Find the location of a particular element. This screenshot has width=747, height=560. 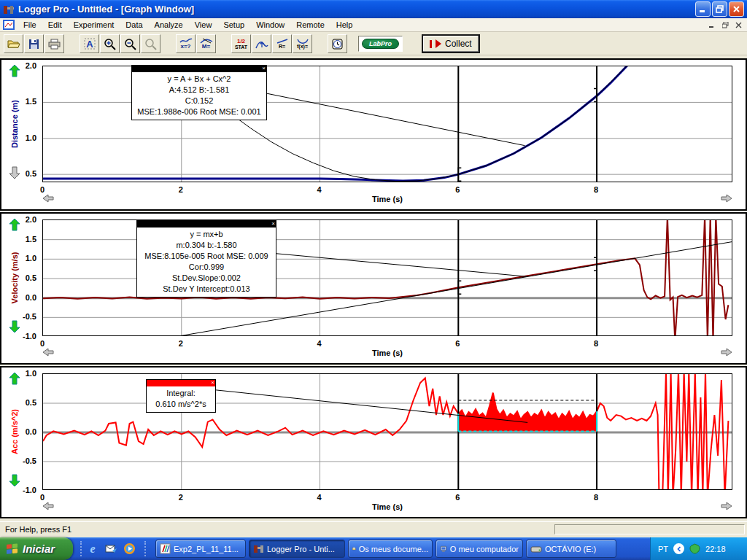

text-annotation-button: A is located at coordinates (89, 44).